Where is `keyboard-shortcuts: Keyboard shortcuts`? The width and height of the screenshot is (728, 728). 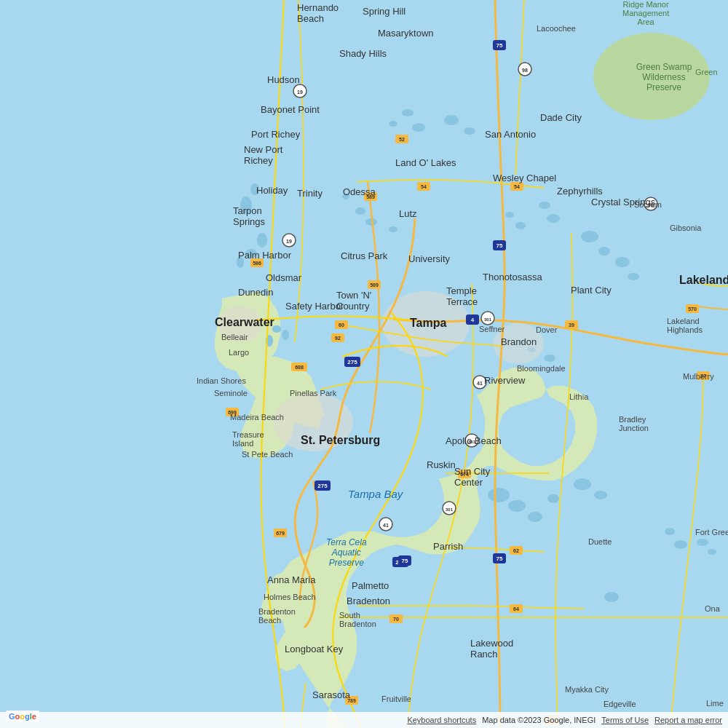 keyboard-shortcuts: Keyboard shortcuts is located at coordinates (441, 720).